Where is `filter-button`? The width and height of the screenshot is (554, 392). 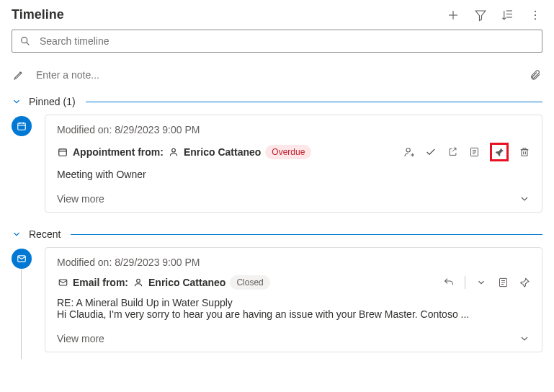
filter-button is located at coordinates (481, 15).